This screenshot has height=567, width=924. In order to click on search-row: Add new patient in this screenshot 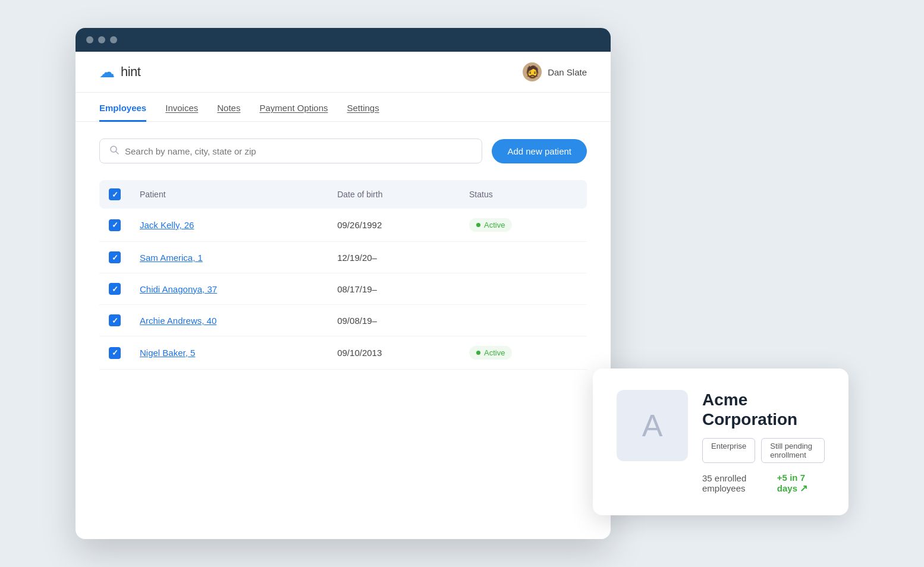, I will do `click(343, 151)`.